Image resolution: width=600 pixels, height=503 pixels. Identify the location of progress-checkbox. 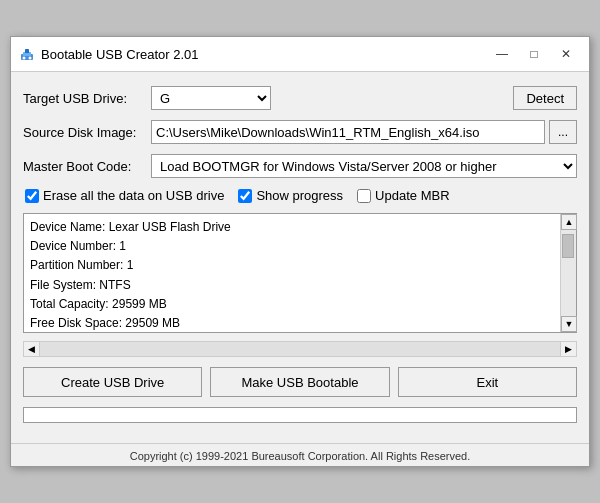
(245, 196).